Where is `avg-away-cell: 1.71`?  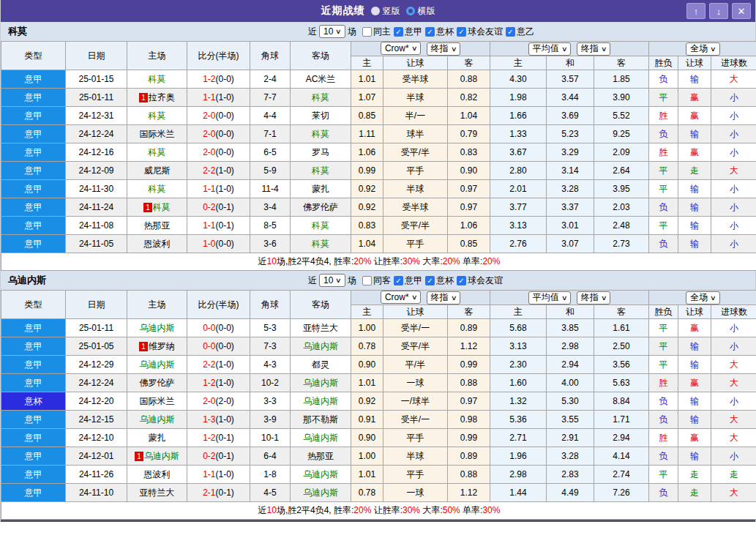
avg-away-cell: 1.71 is located at coordinates (622, 420).